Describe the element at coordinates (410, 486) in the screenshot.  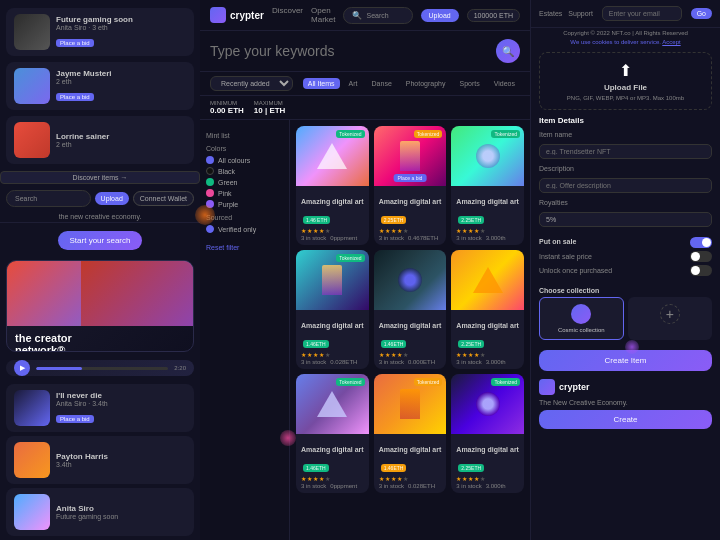
I see `nft-meta: 3 in stock0.028ETH` at that location.